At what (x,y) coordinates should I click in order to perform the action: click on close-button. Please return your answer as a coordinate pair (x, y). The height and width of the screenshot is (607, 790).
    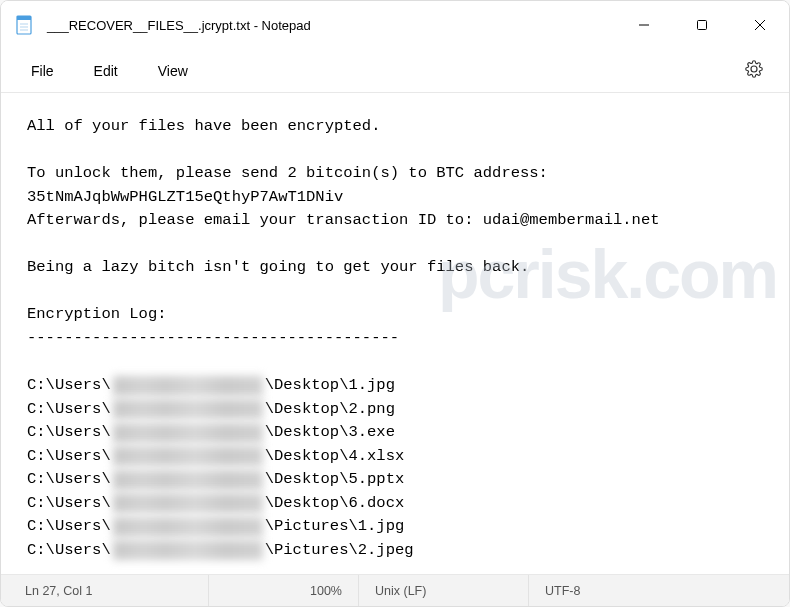
    Looking at the image, I should click on (760, 25).